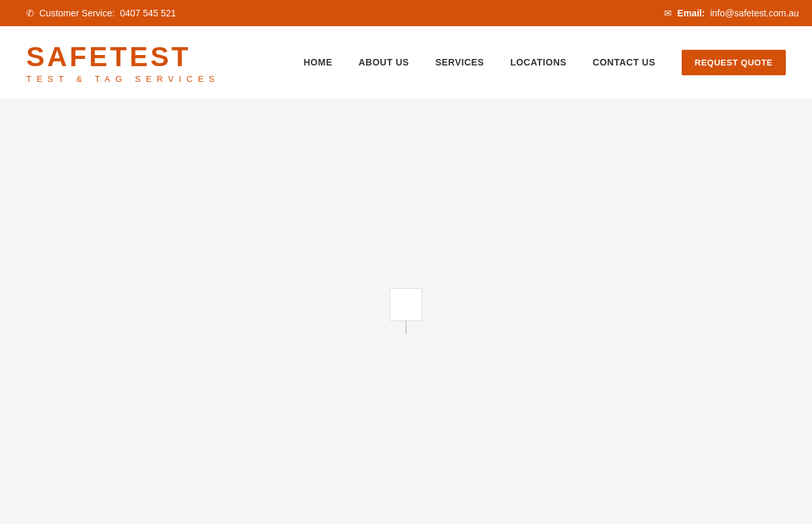 This screenshot has height=524, width=812. What do you see at coordinates (123, 57) in the screenshot?
I see `logo-text: SAFETEST` at bounding box center [123, 57].